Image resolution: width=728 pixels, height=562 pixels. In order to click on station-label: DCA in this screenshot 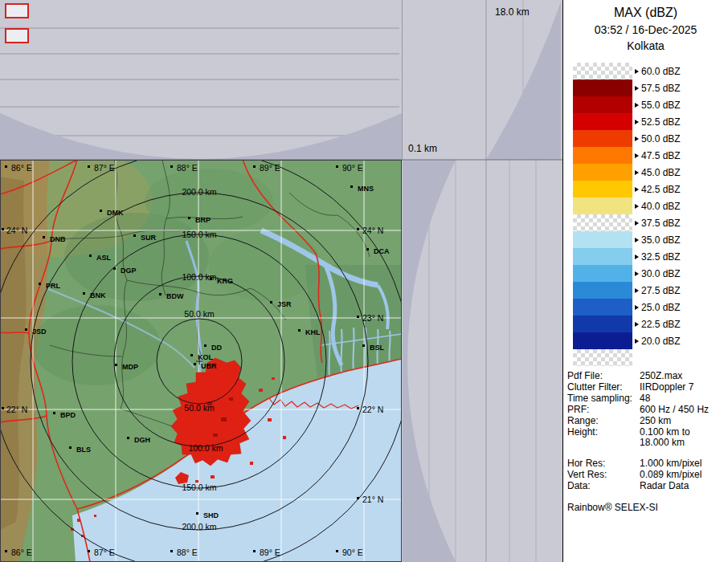, I will do `click(382, 251)`.